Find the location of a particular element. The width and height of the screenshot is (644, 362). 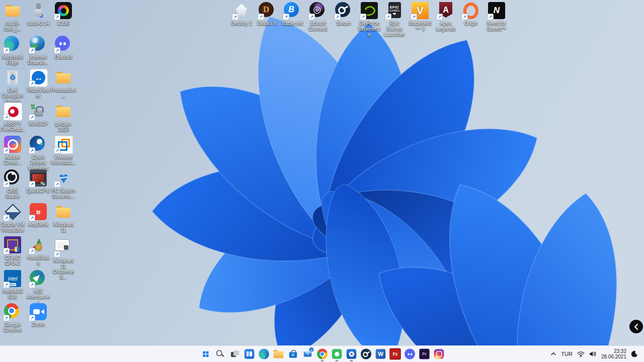

desktop-icon-quickcpu: ↗QuickCPU is located at coordinates (38, 182).